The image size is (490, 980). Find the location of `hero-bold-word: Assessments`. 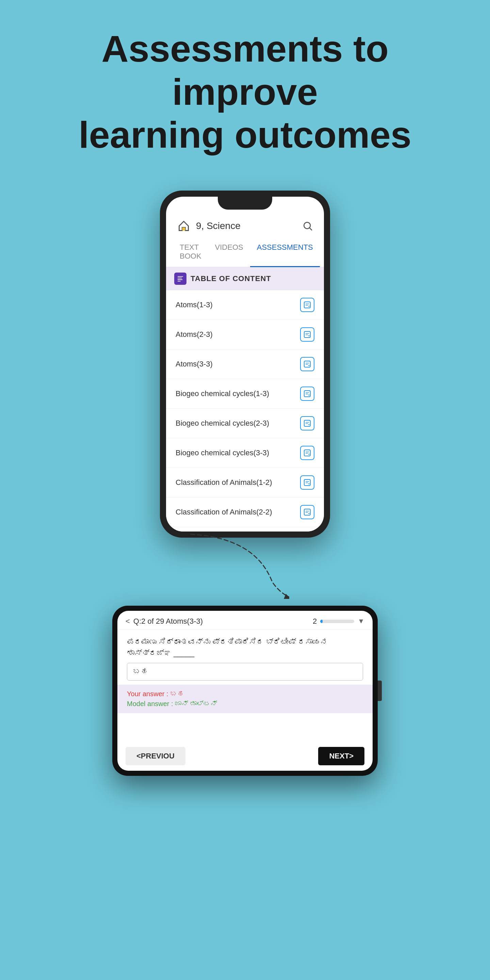

hero-bold-word: Assessments is located at coordinates (222, 48).